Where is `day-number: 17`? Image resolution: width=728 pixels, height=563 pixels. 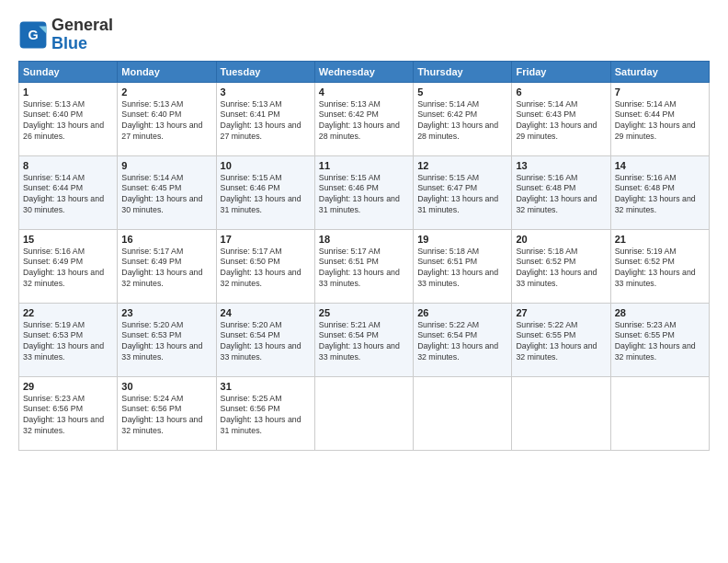 day-number: 17 is located at coordinates (266, 239).